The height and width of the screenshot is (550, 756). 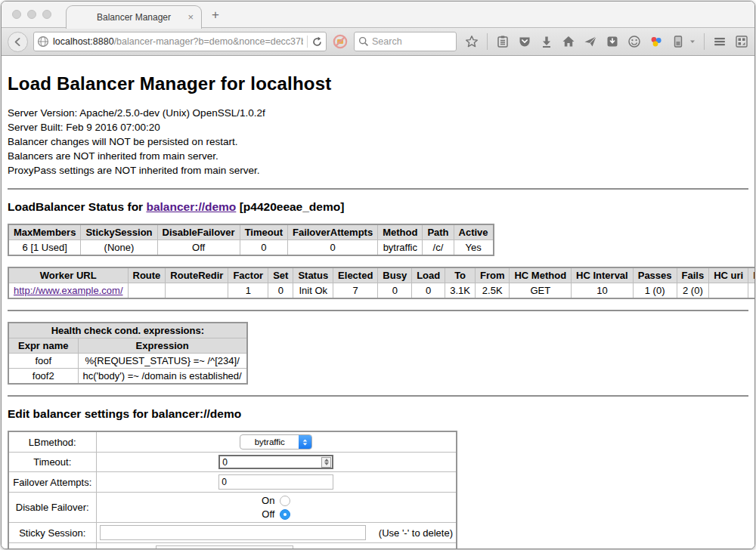 What do you see at coordinates (355, 275) in the screenshot?
I see `col-elected: Elected` at bounding box center [355, 275].